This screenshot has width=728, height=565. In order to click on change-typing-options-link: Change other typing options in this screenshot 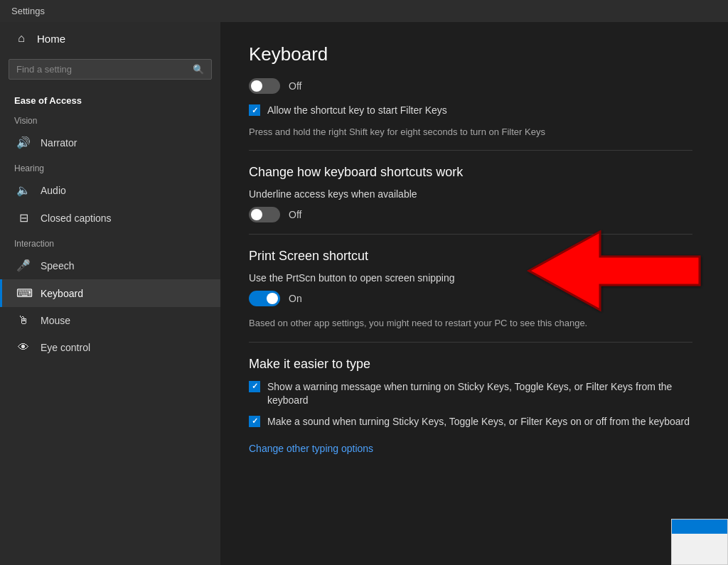, I will do `click(311, 448)`.